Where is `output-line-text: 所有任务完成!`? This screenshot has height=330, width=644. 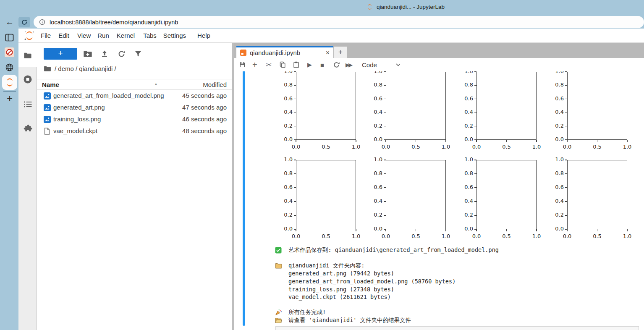 output-line-text: 所有任务完成! is located at coordinates (307, 312).